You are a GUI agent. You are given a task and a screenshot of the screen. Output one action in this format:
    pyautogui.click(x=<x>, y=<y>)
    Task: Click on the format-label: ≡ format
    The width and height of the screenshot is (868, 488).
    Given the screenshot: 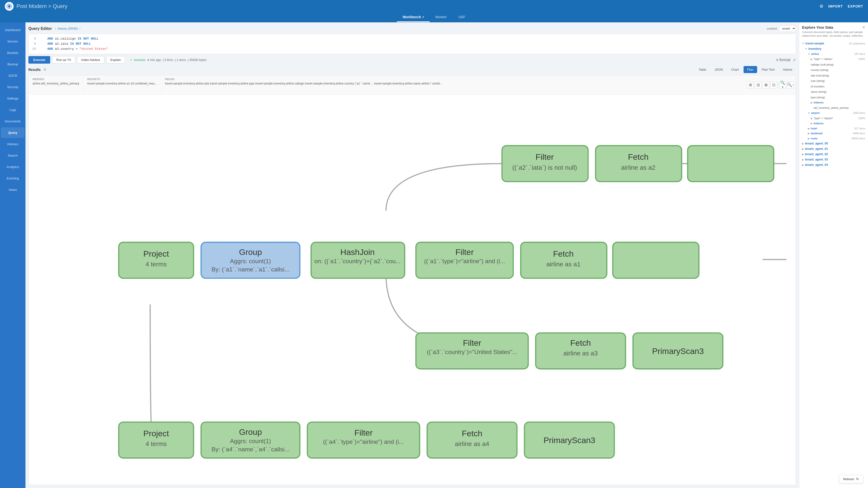 What is the action you would take?
    pyautogui.click(x=783, y=60)
    